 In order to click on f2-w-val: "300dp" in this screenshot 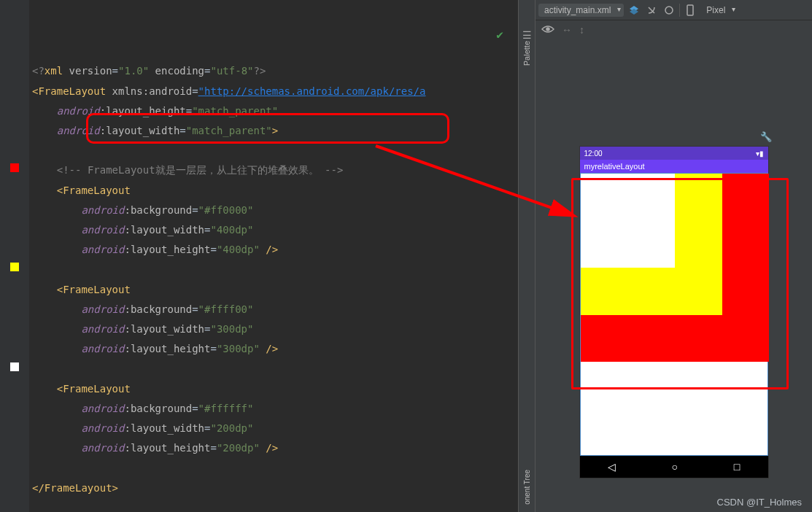, I will do `click(232, 329)`.